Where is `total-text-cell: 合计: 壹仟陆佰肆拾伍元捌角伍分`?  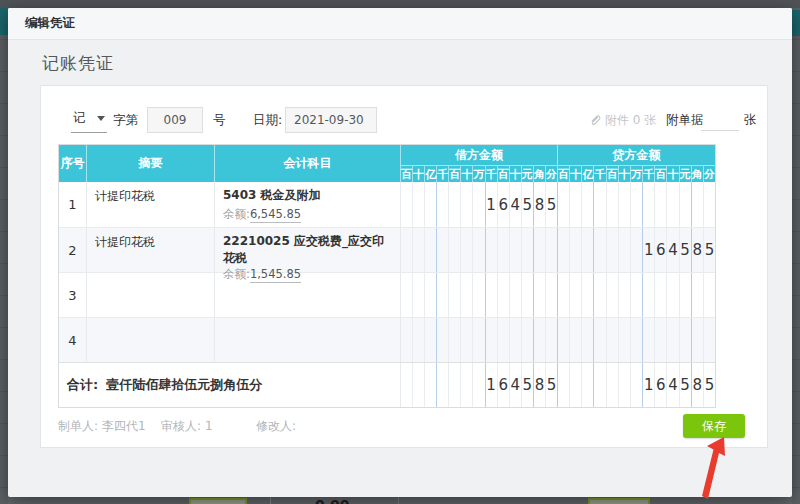
total-text-cell: 合计: 壹仟陆佰肆拾伍元捌角伍分 is located at coordinates (230, 385).